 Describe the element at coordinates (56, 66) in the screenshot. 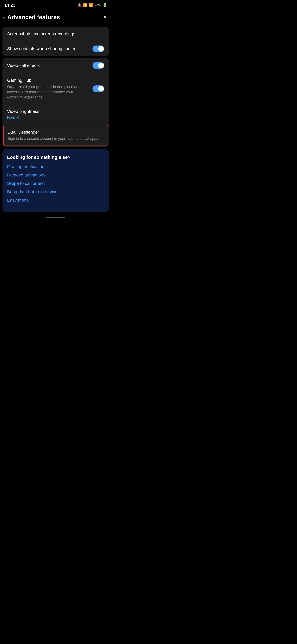

I see `video-call-effects-item: Video call effects` at that location.